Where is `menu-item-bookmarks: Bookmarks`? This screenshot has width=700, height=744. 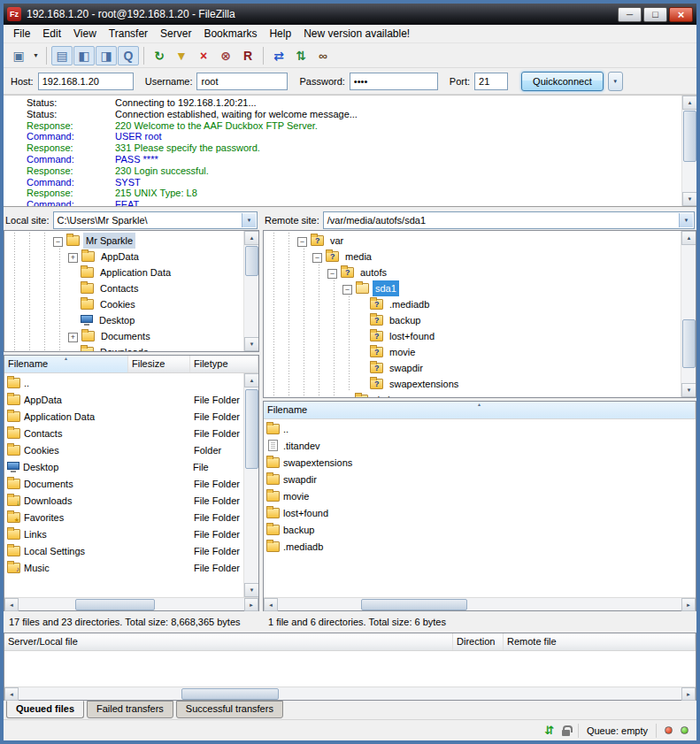 menu-item-bookmarks: Bookmarks is located at coordinates (230, 34).